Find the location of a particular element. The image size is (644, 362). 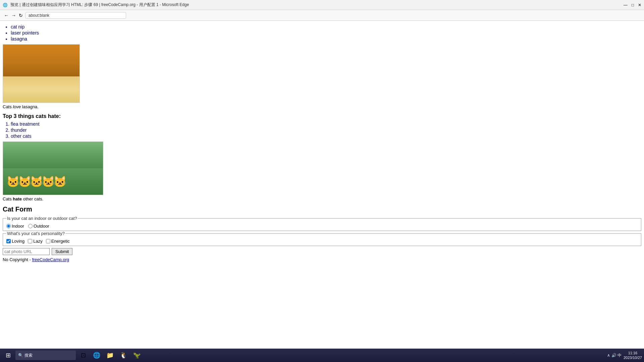

clock-date: 2023/10/27 is located at coordinates (633, 358).